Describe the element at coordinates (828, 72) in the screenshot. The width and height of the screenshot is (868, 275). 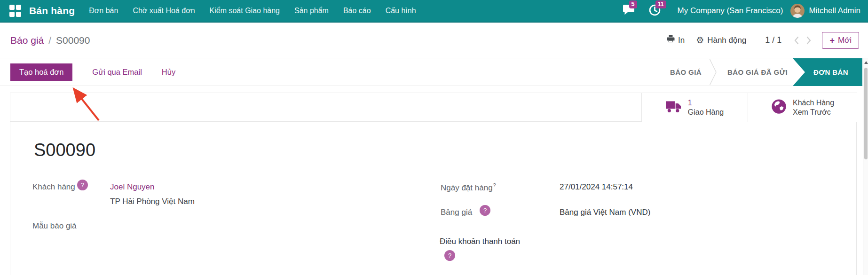
I see `stage-sales-order-active: ĐƠN BÁN` at that location.